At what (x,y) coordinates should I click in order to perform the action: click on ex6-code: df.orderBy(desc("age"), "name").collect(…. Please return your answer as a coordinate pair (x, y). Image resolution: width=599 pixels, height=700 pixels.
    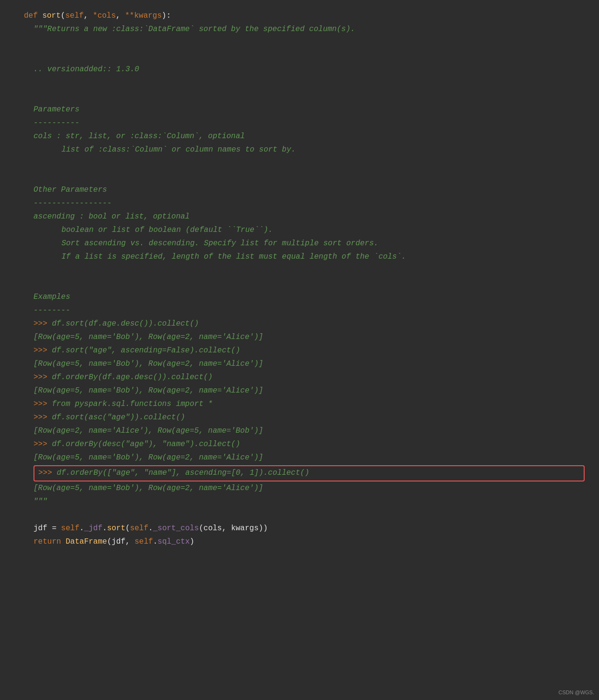
    Looking at the image, I should click on (146, 445).